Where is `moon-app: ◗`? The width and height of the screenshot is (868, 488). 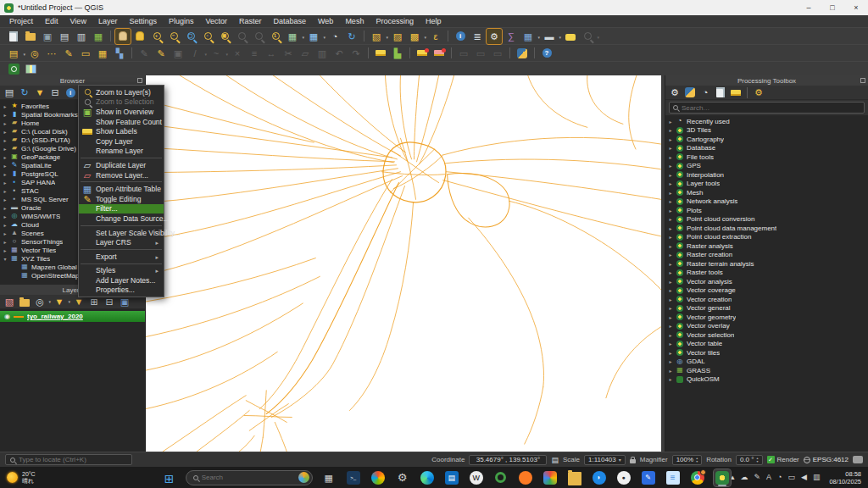 moon-app: ◗ is located at coordinates (599, 478).